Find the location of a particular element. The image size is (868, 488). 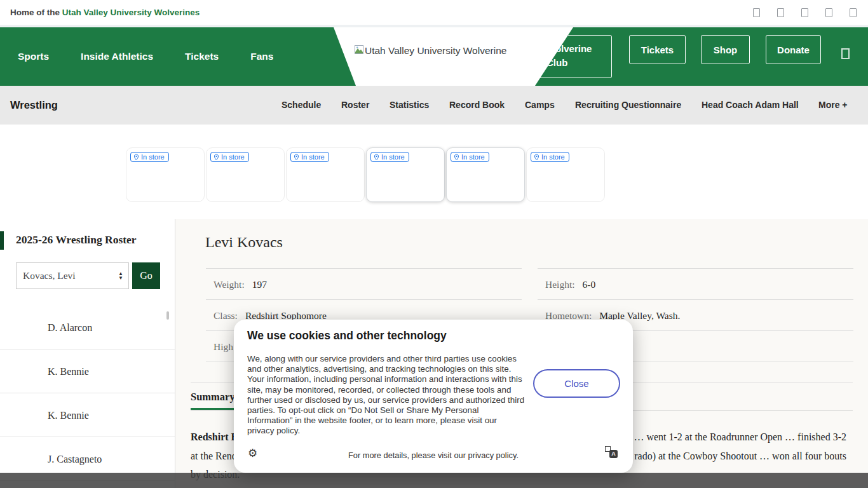

bio-fragment: rado) at the Cowboy Shootout … won all f… is located at coordinates (740, 456).